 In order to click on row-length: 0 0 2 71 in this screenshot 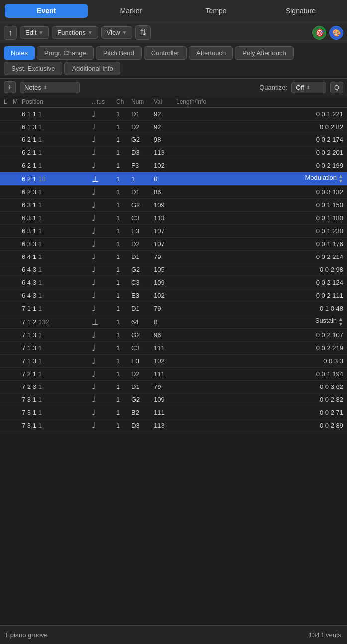, I will do `click(260, 412)`.